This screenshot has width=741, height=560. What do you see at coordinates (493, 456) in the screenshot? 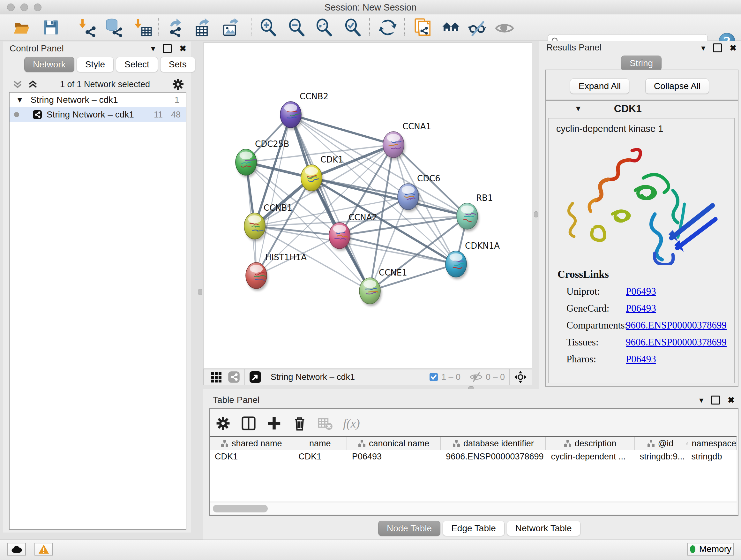
I see `table-cell: 9606.ENSP00000378699` at bounding box center [493, 456].